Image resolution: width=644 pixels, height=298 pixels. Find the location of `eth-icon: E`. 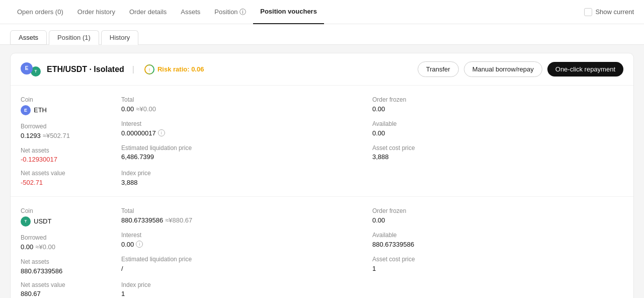

eth-icon: E is located at coordinates (26, 110).